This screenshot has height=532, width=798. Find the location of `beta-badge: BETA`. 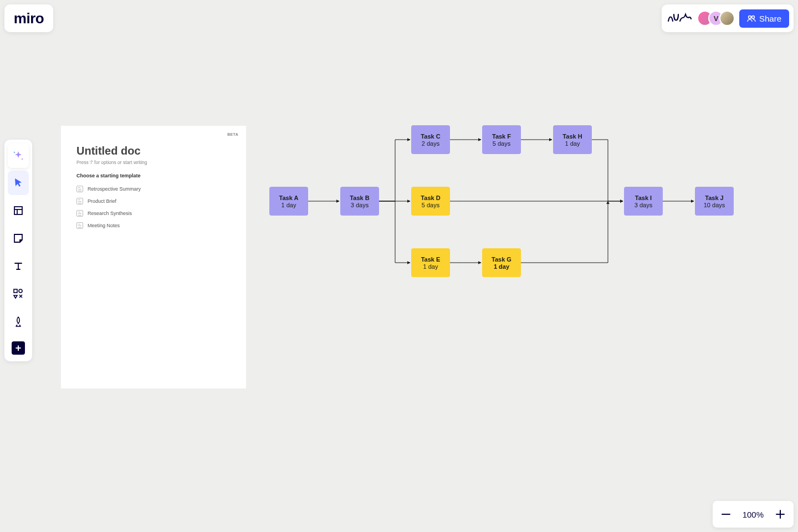

beta-badge: BETA is located at coordinates (233, 134).